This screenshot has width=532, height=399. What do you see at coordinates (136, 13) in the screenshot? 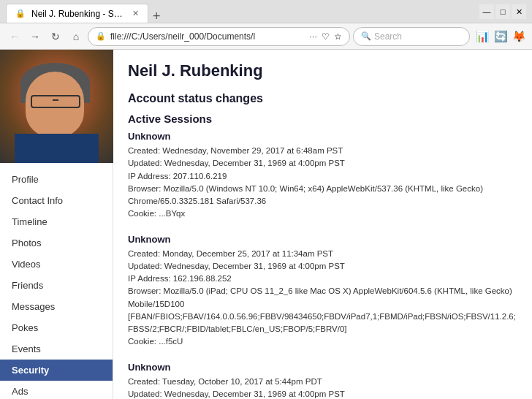
I see `tab-close-button: ✕` at bounding box center [136, 13].